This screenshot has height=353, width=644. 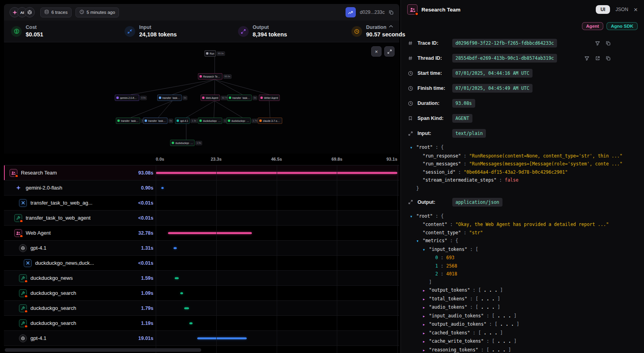 I want to click on trace-row: transfer_task_to_web_agent <0.01s, so click(x=202, y=218).